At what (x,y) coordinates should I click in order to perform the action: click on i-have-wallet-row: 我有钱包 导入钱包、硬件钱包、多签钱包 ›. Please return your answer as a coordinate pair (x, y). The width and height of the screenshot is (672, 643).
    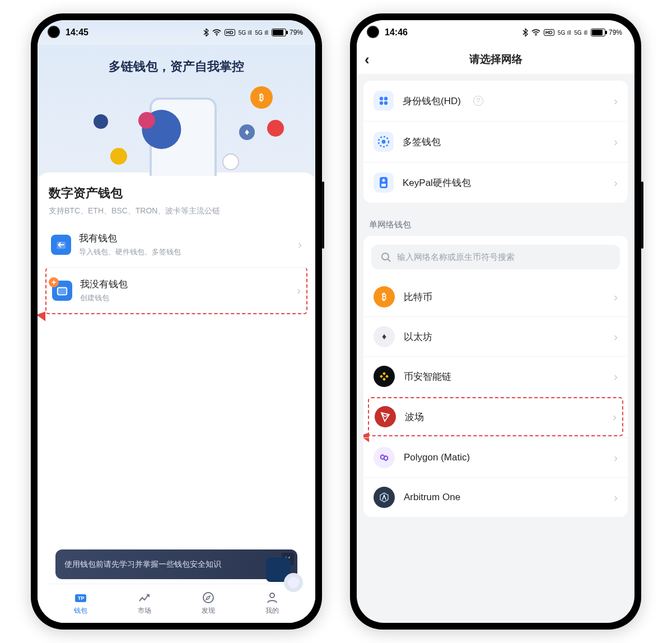
    Looking at the image, I should click on (176, 244).